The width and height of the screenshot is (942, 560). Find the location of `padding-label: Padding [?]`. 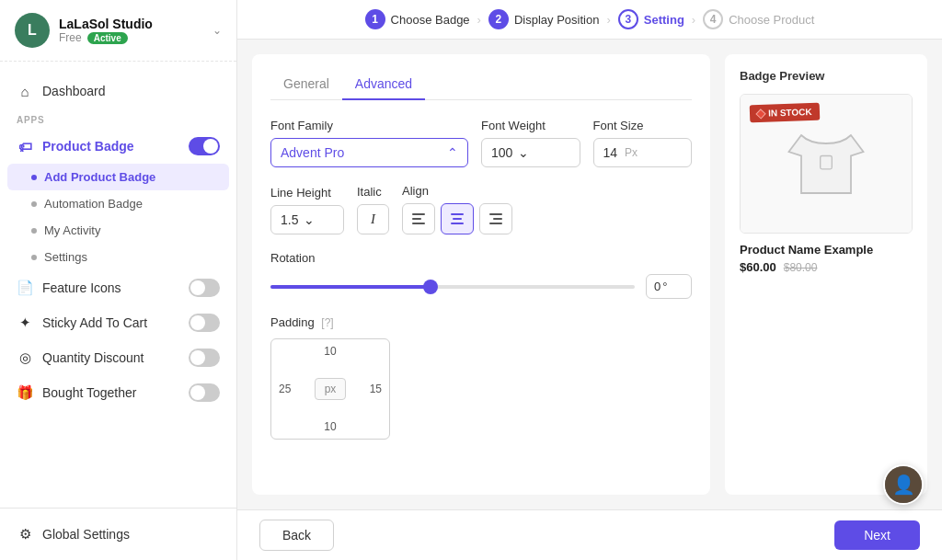

padding-label: Padding [?] is located at coordinates (481, 322).